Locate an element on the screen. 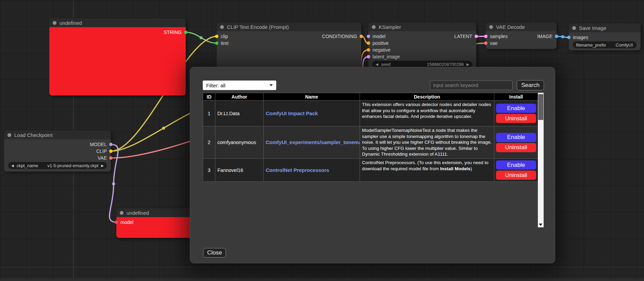  input-slot-positive: positive is located at coordinates (384, 43).